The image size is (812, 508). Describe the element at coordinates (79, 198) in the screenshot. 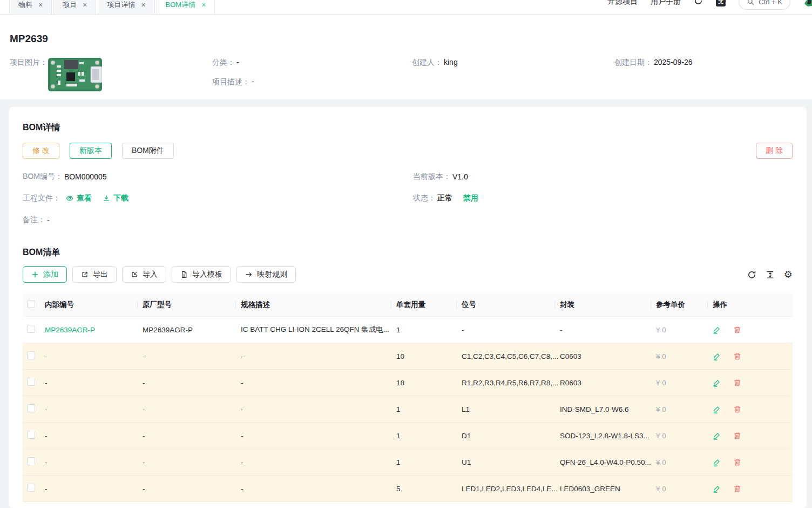

I see `view-file-link: 查看` at that location.